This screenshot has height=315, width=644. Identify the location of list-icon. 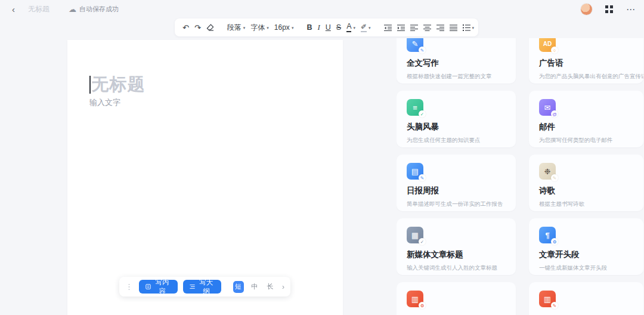
(466, 27).